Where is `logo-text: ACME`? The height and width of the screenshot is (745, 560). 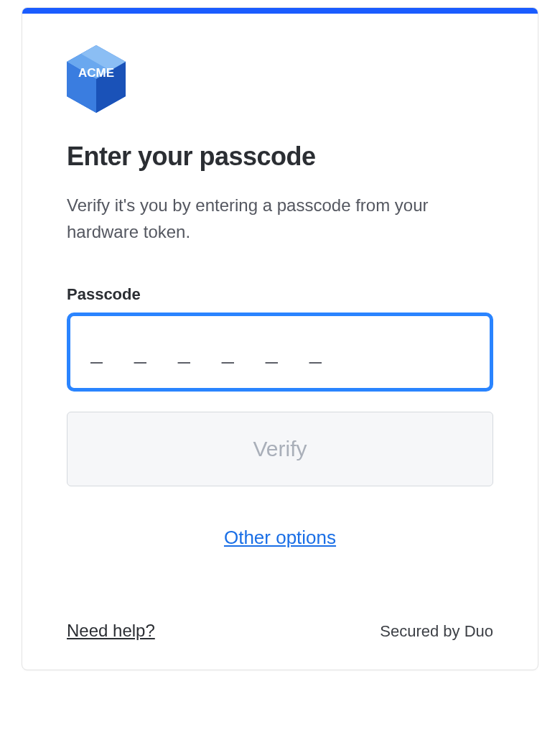 logo-text: ACME is located at coordinates (96, 73).